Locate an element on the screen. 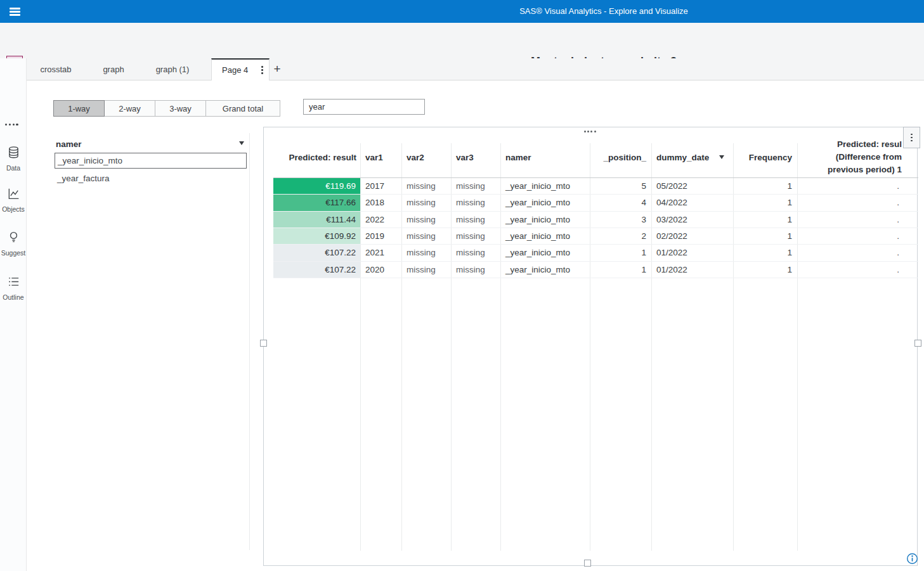 The height and width of the screenshot is (571, 924). cell-predicted: €109.92 is located at coordinates (317, 236).